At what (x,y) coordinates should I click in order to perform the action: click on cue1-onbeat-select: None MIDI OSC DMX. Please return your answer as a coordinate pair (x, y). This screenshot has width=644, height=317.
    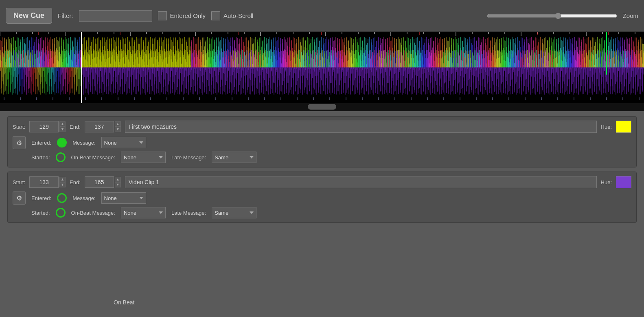
    Looking at the image, I should click on (143, 157).